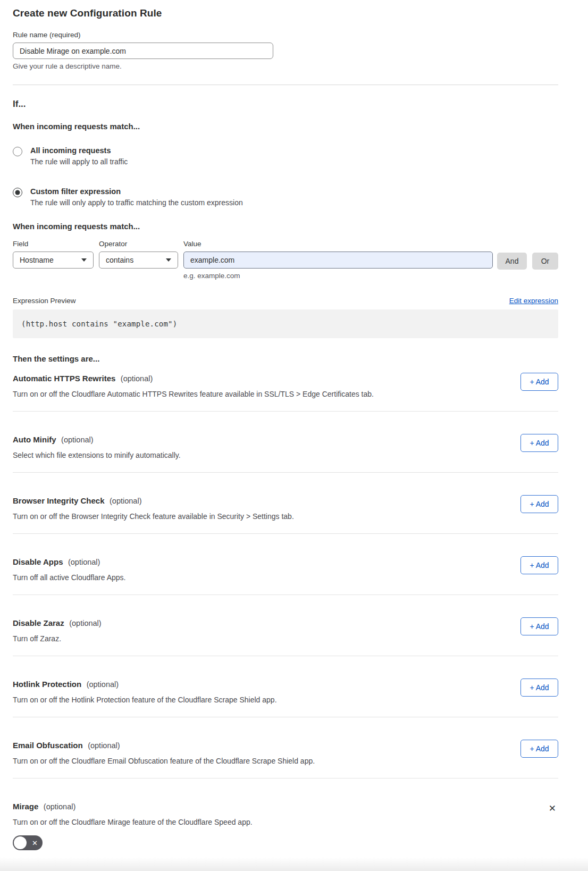 Image resolution: width=588 pixels, height=871 pixels. I want to click on setting-title: Auto Minify, so click(35, 439).